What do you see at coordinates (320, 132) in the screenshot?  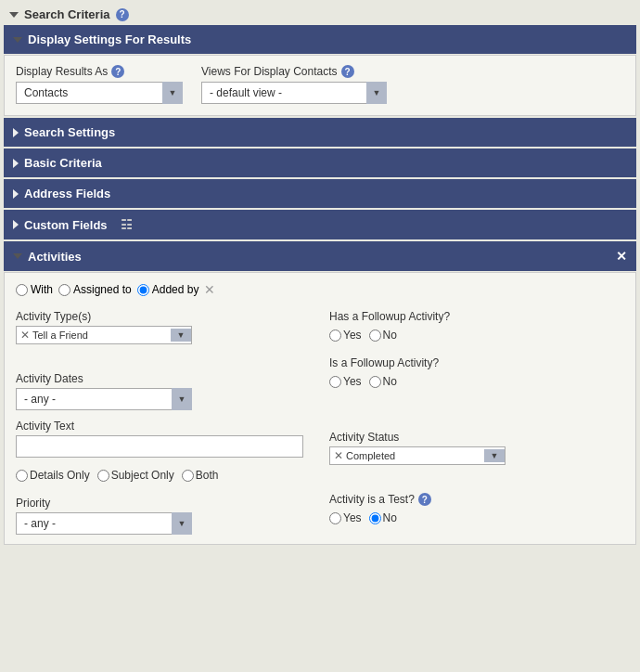 I see `search-settings-header: Search Settings` at bounding box center [320, 132].